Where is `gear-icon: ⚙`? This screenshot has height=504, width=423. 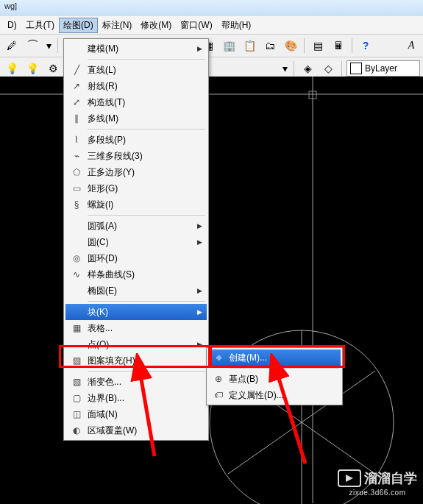 gear-icon: ⚙ is located at coordinates (53, 68).